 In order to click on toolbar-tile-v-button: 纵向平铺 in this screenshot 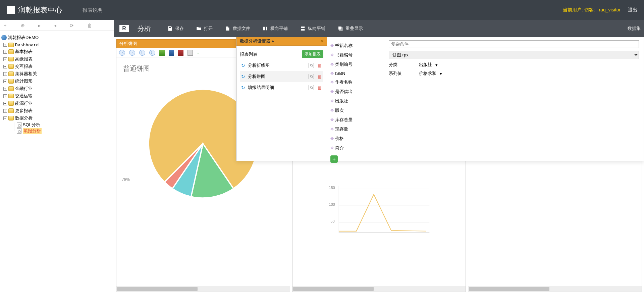, I will do `click(313, 29)`.